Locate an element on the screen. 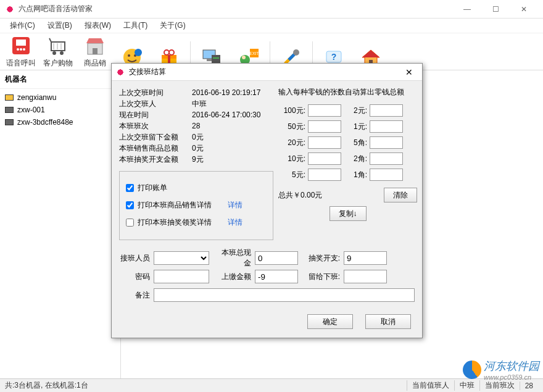 This screenshot has width=543, height=392. denom-label: 2元: is located at coordinates (359, 111).